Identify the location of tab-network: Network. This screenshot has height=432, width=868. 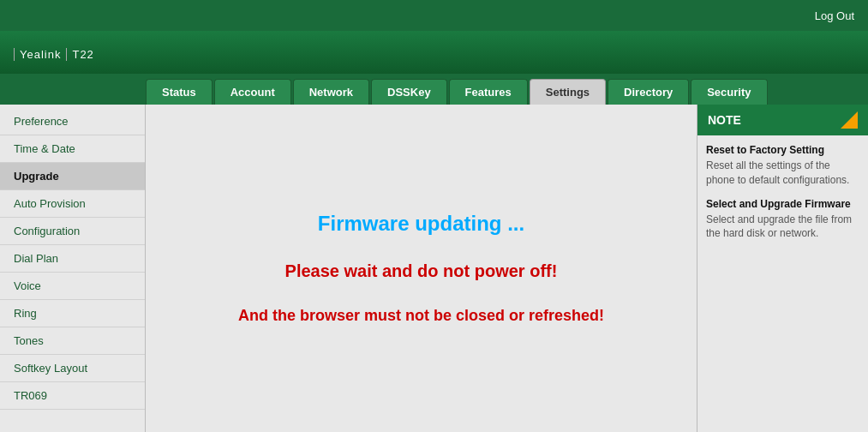
(331, 92).